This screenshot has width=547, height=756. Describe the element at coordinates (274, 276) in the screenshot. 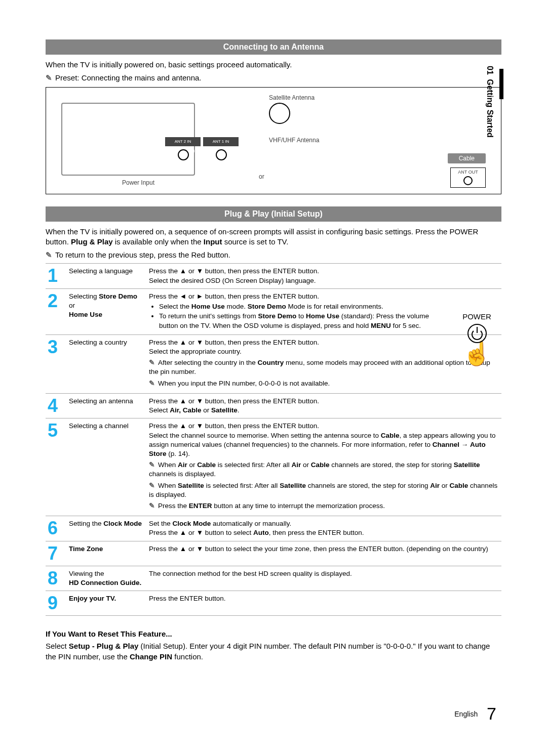

I see `step-row-1: 1 Selecting a language Press the ▲ or ▼ …` at that location.